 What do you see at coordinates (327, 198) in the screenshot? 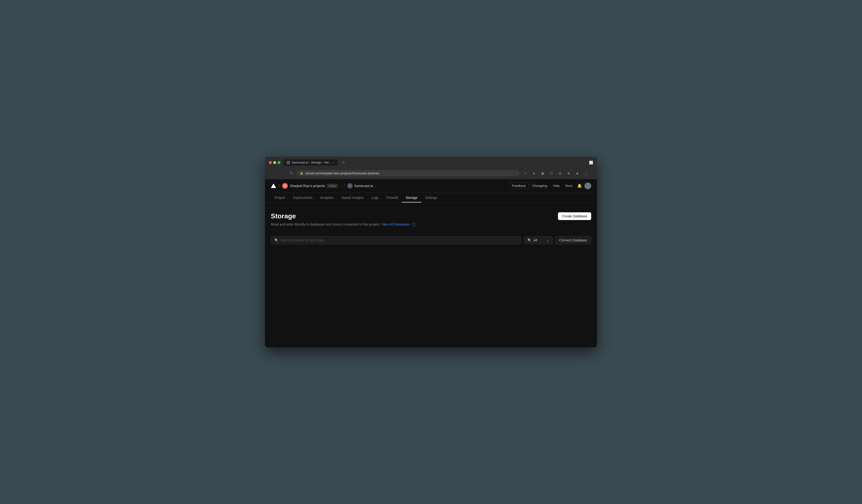
I see `nav-item-analytics: Analytics` at bounding box center [327, 198].